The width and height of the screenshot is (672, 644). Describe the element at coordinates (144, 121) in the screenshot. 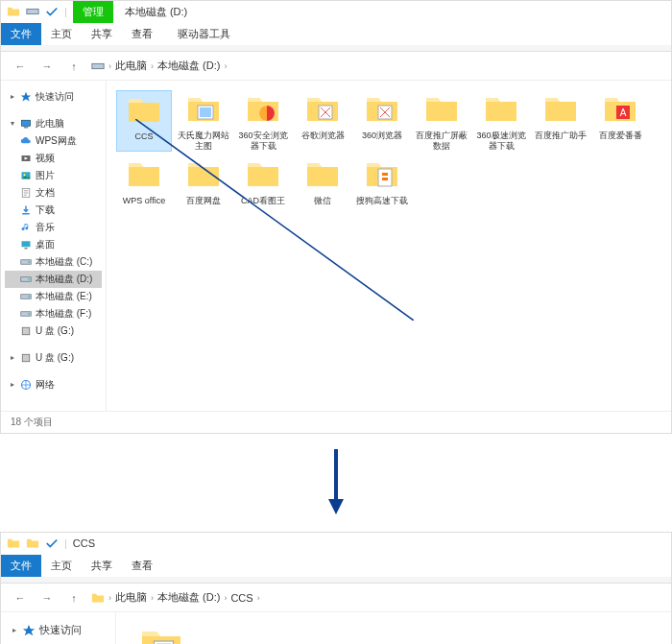

I see `folder-item: CCS` at that location.